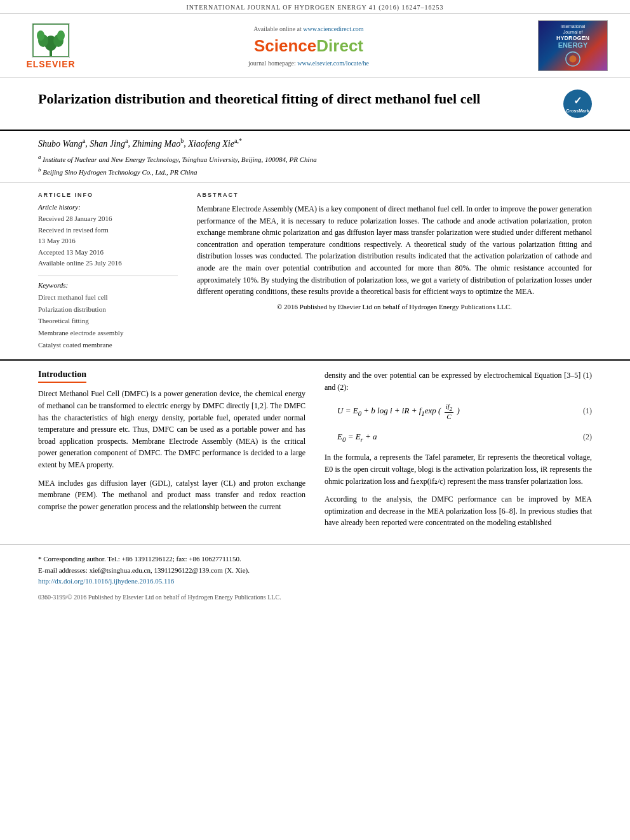 The height and width of the screenshot is (840, 630). I want to click on abstract-text: Membrane Electrode Assembly (MEA) is a k…, so click(394, 250).